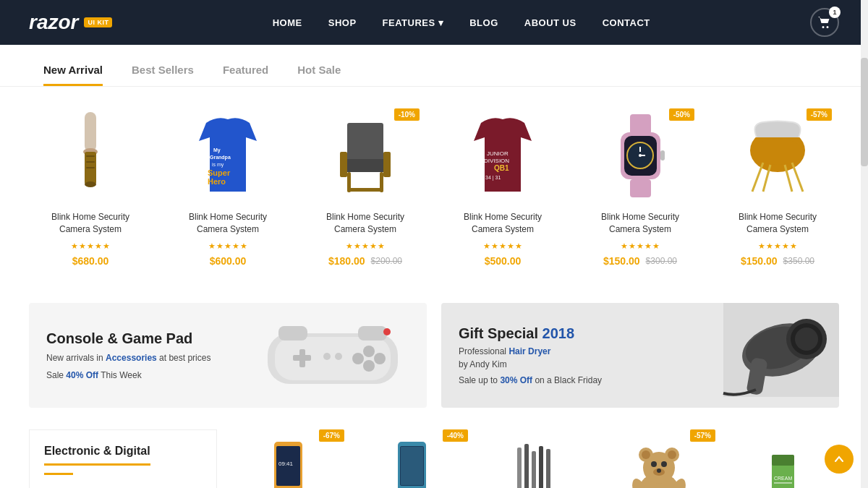 This screenshot has height=488, width=868. Describe the element at coordinates (386, 261) in the screenshot. I see `price-original: $200.00` at that location.